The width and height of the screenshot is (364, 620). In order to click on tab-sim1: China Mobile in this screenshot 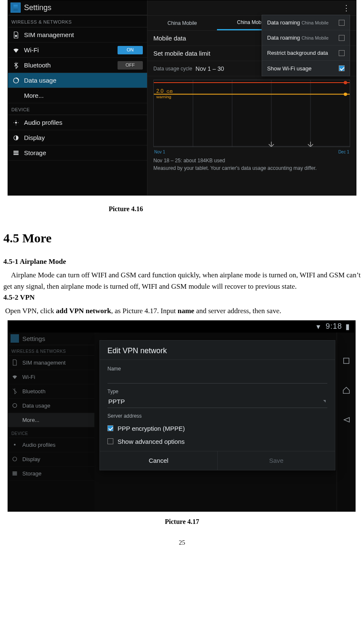, I will do `click(182, 23)`.